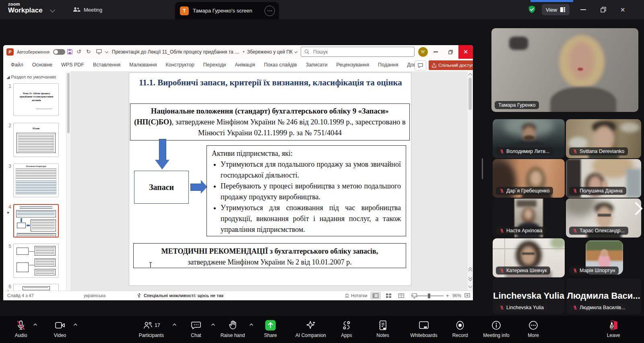  What do you see at coordinates (471, 279) in the screenshot?
I see `next-slide-icon2` at bounding box center [471, 279].